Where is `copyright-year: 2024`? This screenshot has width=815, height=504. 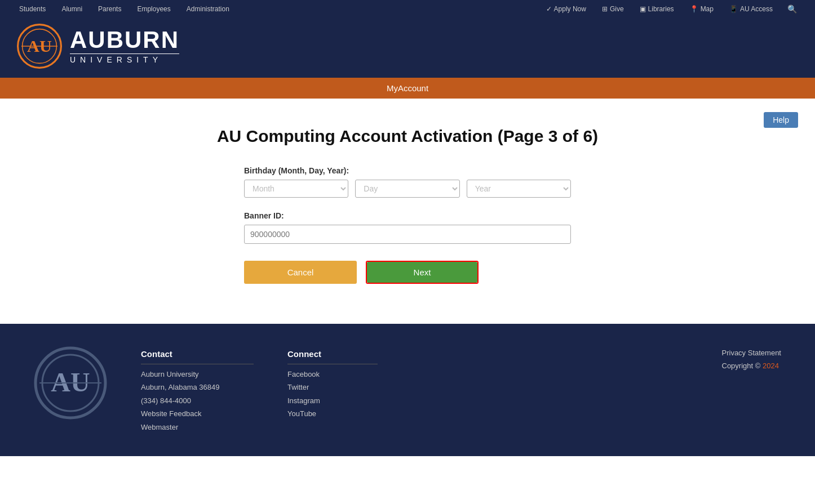 copyright-year: 2024 is located at coordinates (771, 366).